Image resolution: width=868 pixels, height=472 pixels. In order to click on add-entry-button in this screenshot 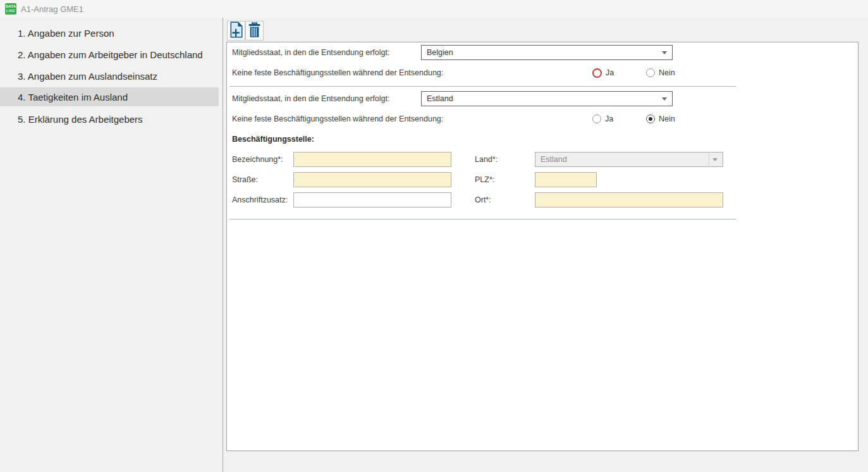, I will do `click(236, 30)`.